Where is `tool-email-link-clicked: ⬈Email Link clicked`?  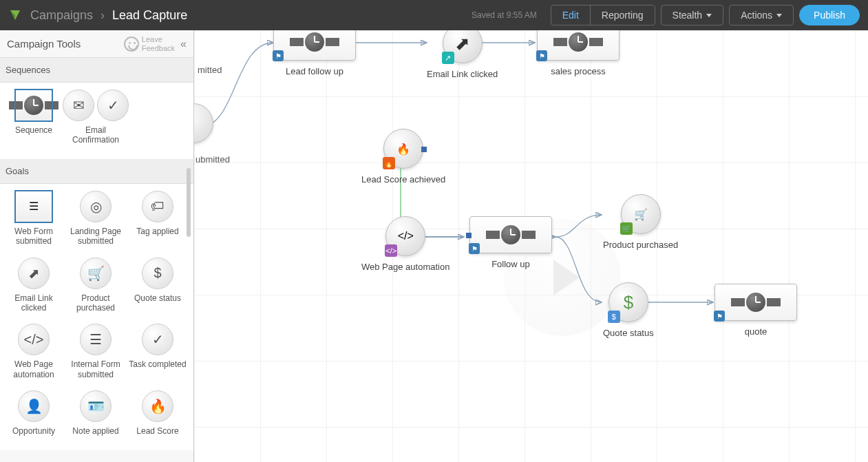
tool-email-link-clicked: ⬈Email Link clicked is located at coordinates (34, 285).